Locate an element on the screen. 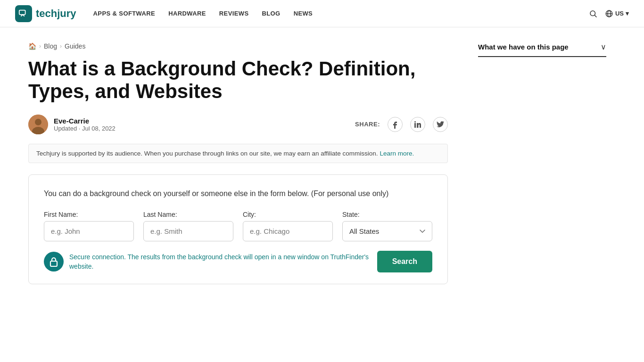  nav-right: US ▾ is located at coordinates (609, 14).